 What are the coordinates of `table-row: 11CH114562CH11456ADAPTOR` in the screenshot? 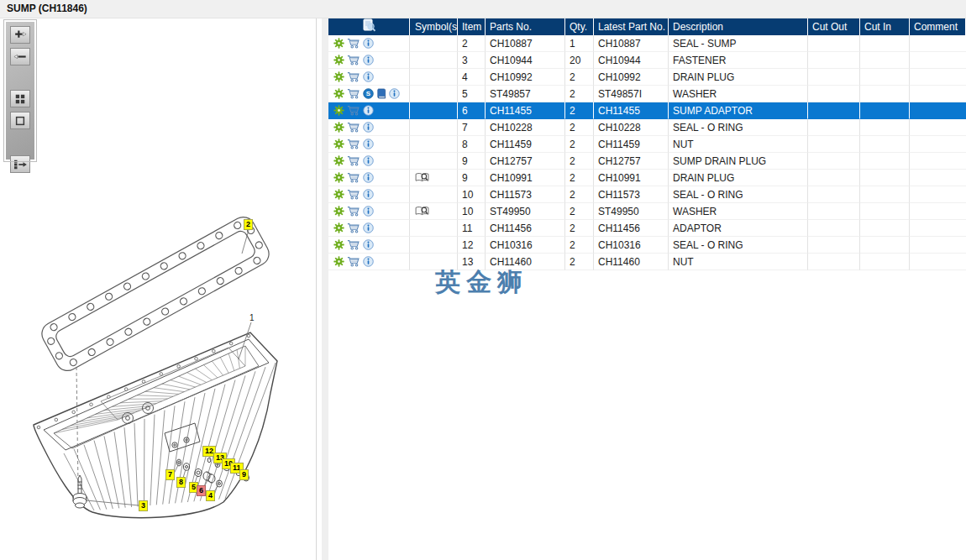 It's located at (647, 228).